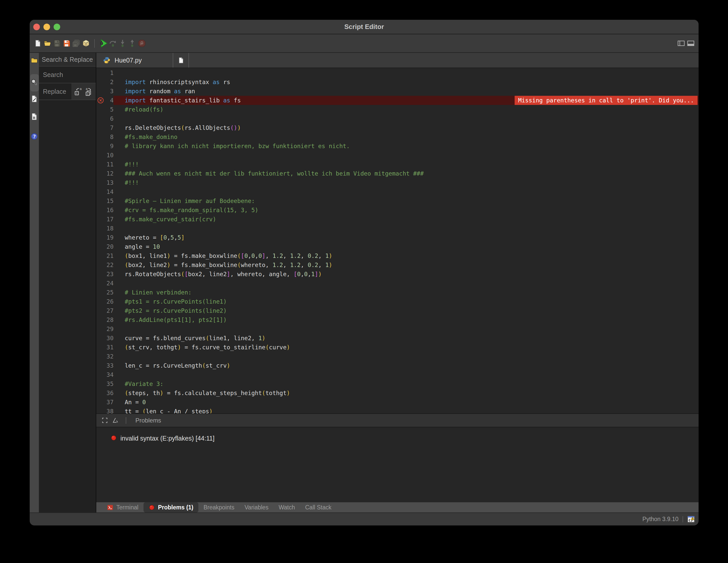 This screenshot has width=728, height=563. Describe the element at coordinates (397, 347) in the screenshot. I see `code-line: 31(st_crv, tothgt) = fs.curve_to_stairli…` at that location.